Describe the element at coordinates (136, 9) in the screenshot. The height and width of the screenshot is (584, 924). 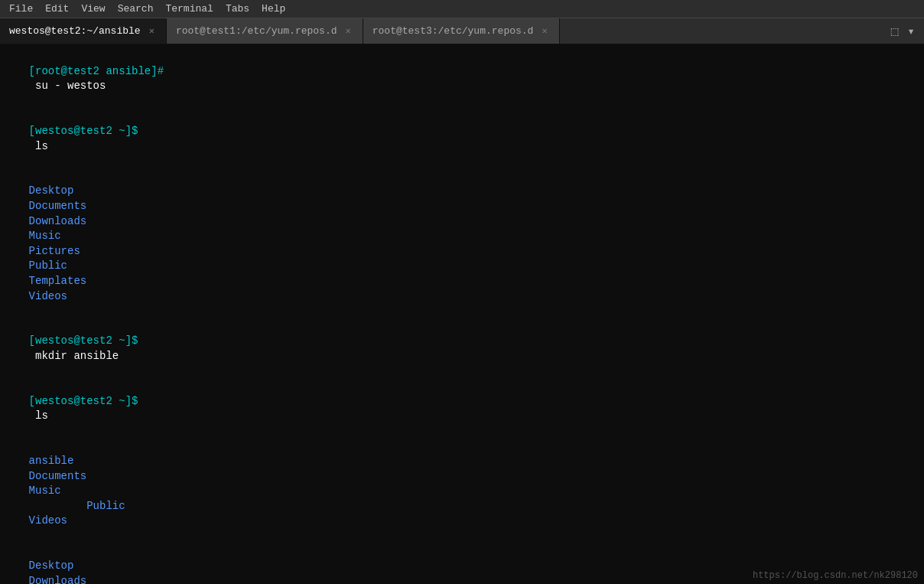
I see `menu-search: Search` at that location.